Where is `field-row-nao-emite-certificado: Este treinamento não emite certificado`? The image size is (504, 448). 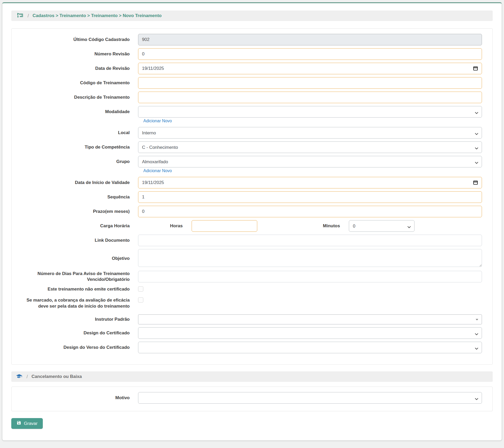
field-row-nao-emite-certificado: Este treinamento não emite certificado is located at coordinates (249, 289).